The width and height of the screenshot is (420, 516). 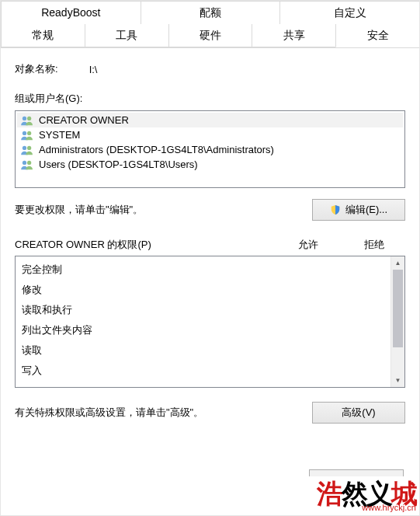 I want to click on advanced-row: 有关特殊权限或高级设置，请单击"高级"。 高级(V), so click(x=210, y=413).